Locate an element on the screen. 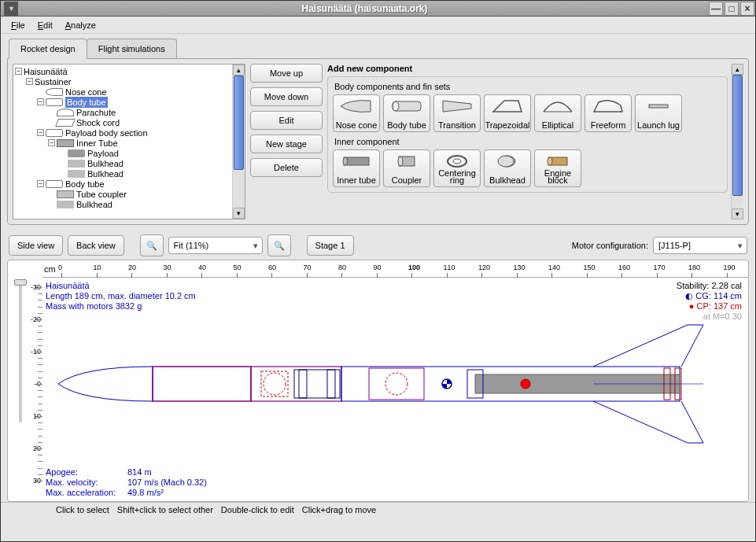  component-bulkhead-button: Bulkhead is located at coordinates (507, 168).